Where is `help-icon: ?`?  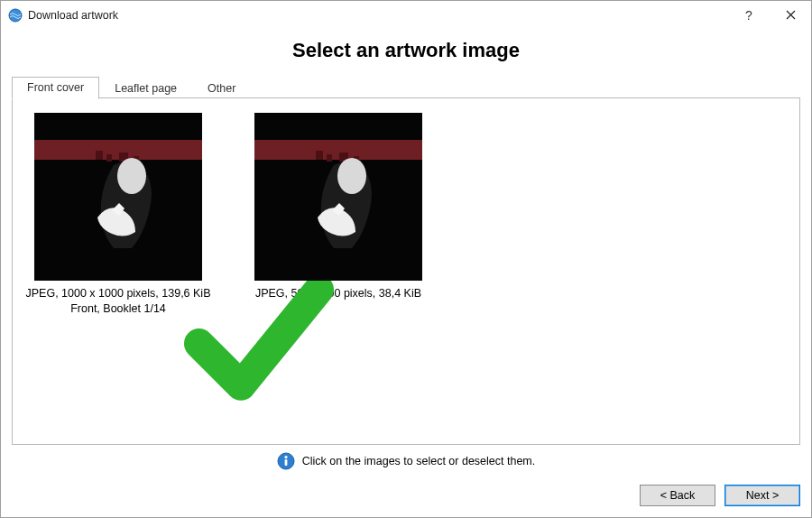
help-icon: ? is located at coordinates (749, 15).